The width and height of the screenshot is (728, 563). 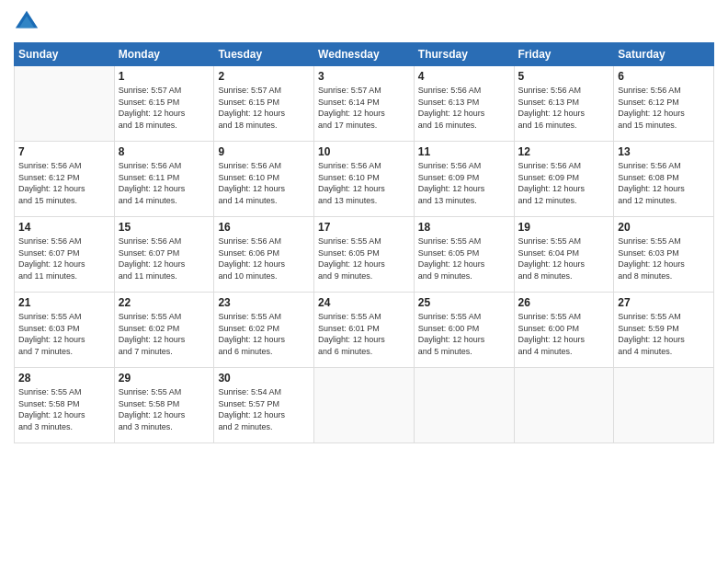 What do you see at coordinates (64, 330) in the screenshot?
I see `calendar-cell: 21Sunrise: 5:55 AMSunset: 6:03 PMDayligh…` at bounding box center [64, 330].